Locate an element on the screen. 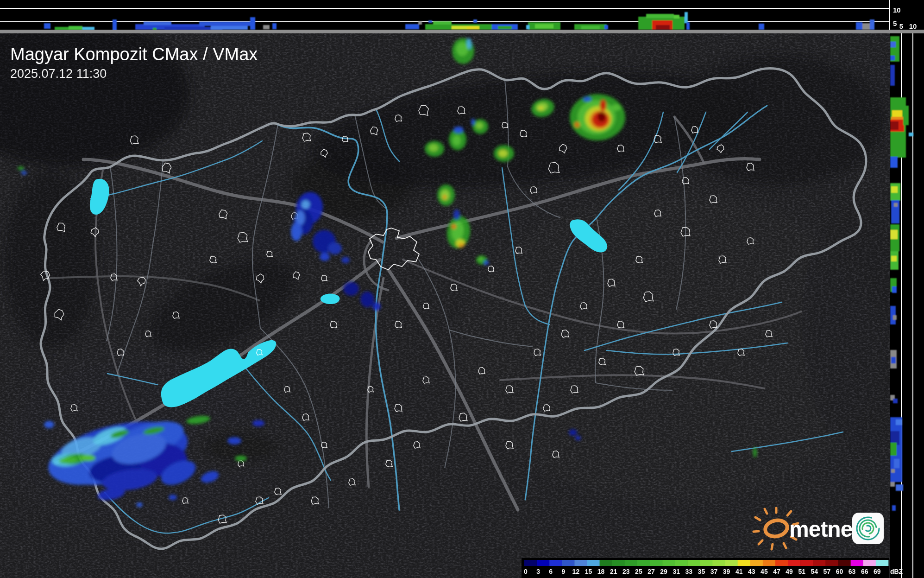 Image resolution: width=924 pixels, height=578 pixels. horizontal-separator is located at coordinates (462, 32).